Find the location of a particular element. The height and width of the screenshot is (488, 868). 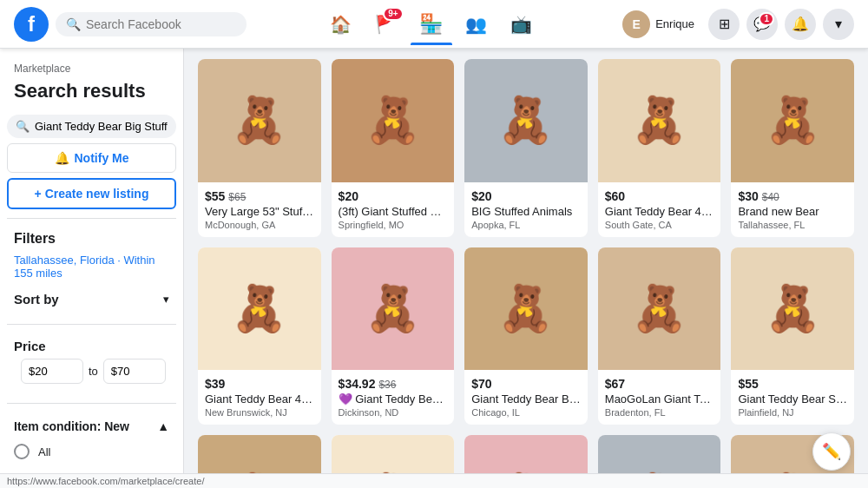

notifications-btn: 🔔 is located at coordinates (800, 24).